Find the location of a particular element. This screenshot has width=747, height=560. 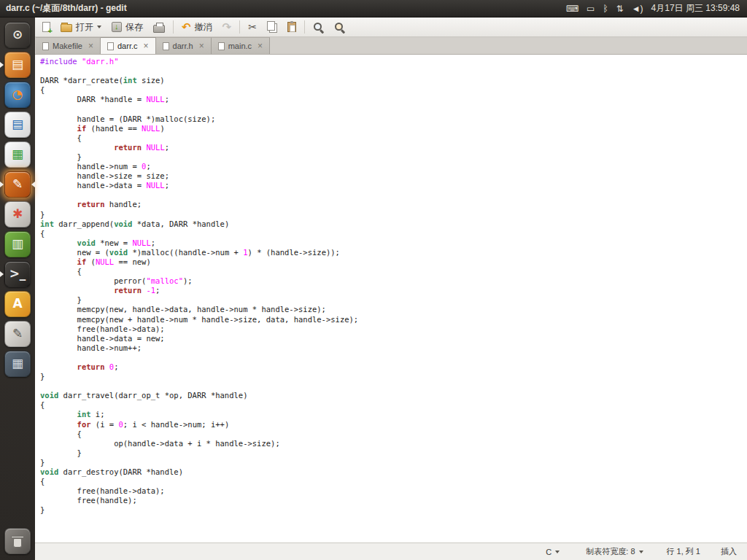

undo-button: ↶ 撤消 is located at coordinates (197, 28).